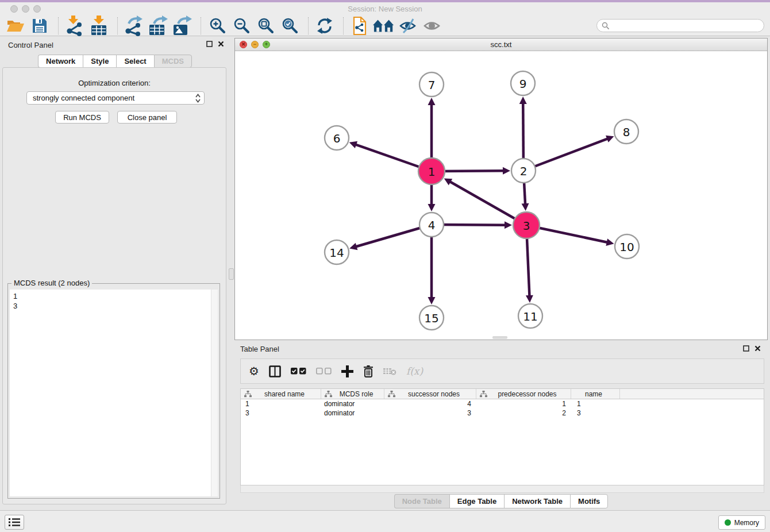  I want to click on task-history-button, so click(14, 522).